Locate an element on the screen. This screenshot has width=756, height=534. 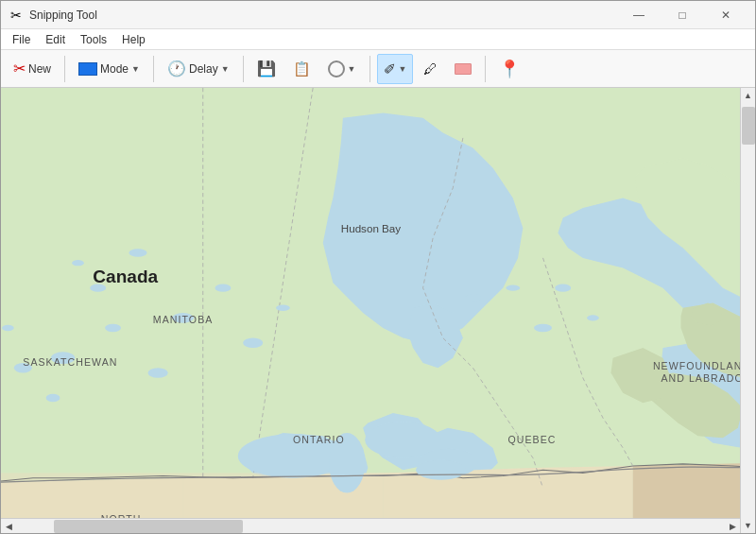
scroll-y-track is located at coordinates (748, 310).